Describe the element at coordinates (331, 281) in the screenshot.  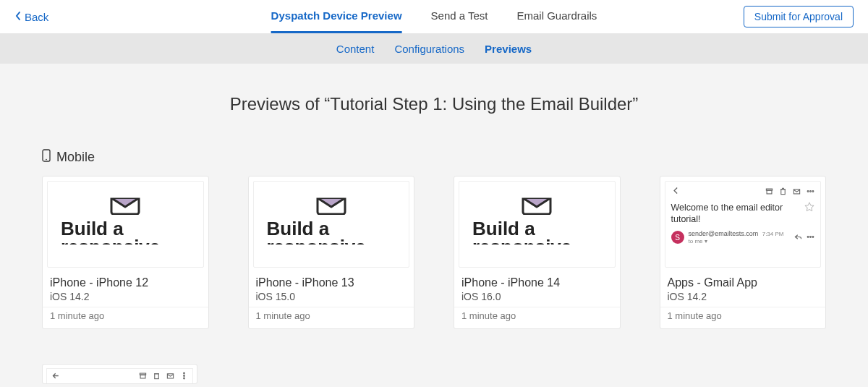
I see `card-title: iPhone - iPhone 13` at that location.